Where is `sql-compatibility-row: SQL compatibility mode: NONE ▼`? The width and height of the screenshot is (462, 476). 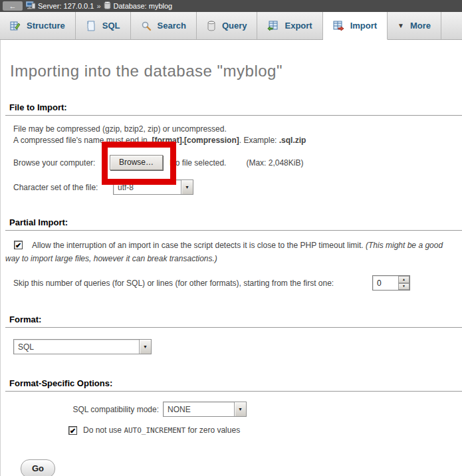 sql-compatibility-row: SQL compatibility mode: NONE ▼ is located at coordinates (234, 410).